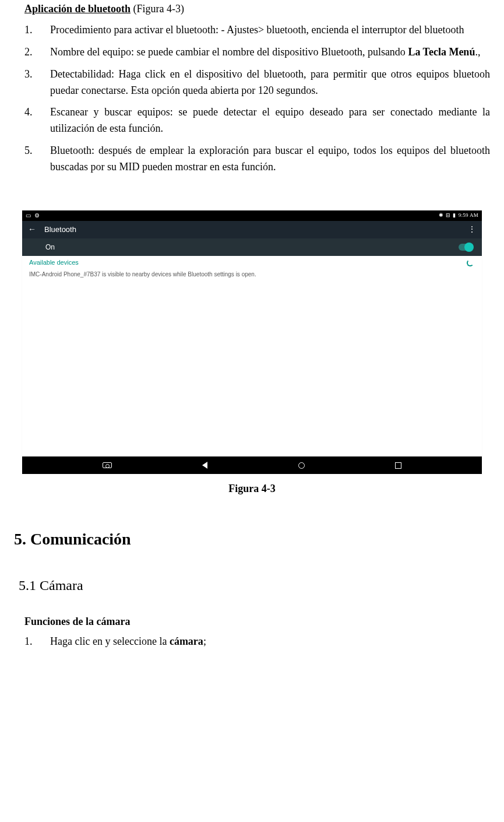  What do you see at coordinates (454, 216) in the screenshot?
I see `signal-icon: ▮` at bounding box center [454, 216].